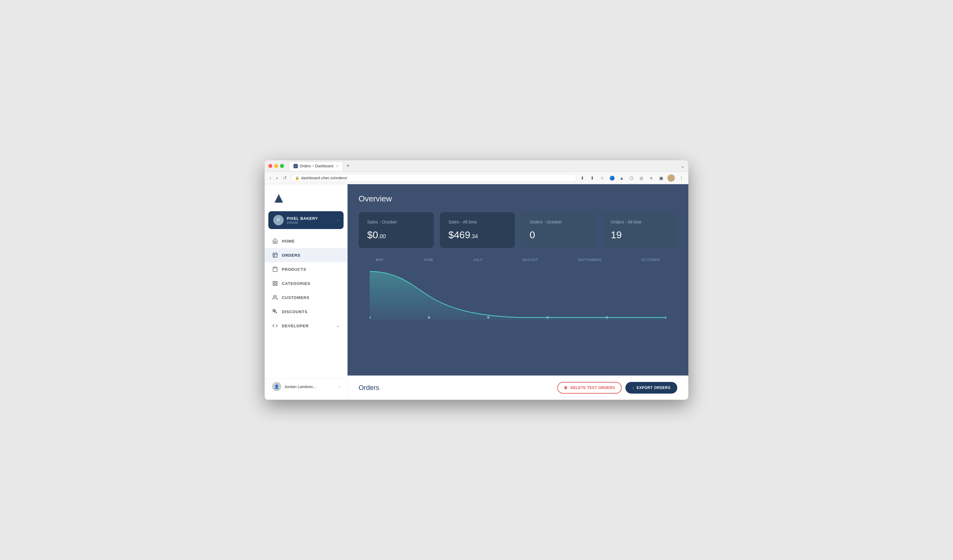 This screenshot has height=560, width=953. Describe the element at coordinates (478, 222) in the screenshot. I see `stat-label-sales-all: Sales - All time` at that location.